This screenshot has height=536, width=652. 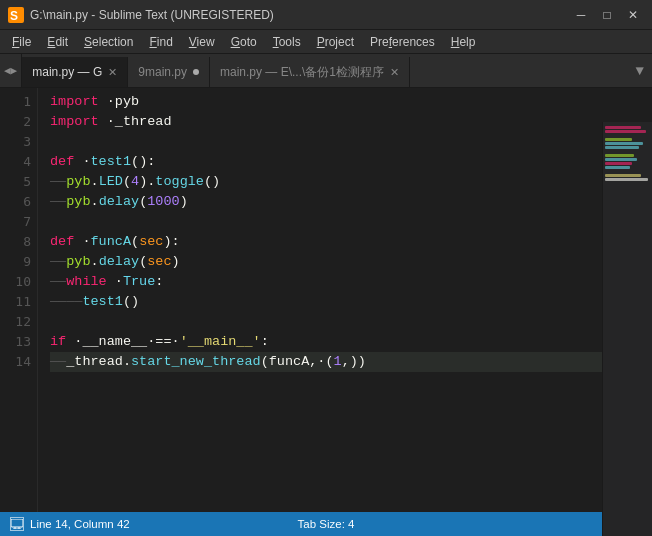 What do you see at coordinates (16, 222) in the screenshot?
I see `line-num-7: 7` at bounding box center [16, 222].